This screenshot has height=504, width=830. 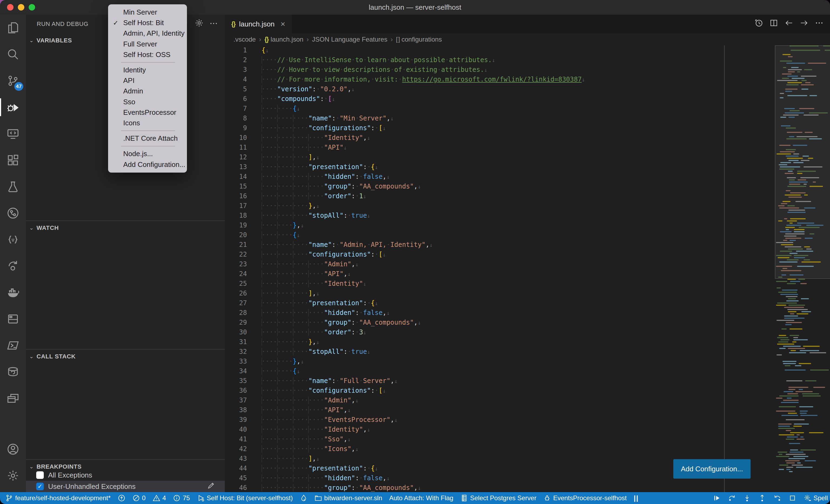 What do you see at coordinates (13, 81) in the screenshot?
I see `activity-bar-item-source-control: 47` at bounding box center [13, 81].